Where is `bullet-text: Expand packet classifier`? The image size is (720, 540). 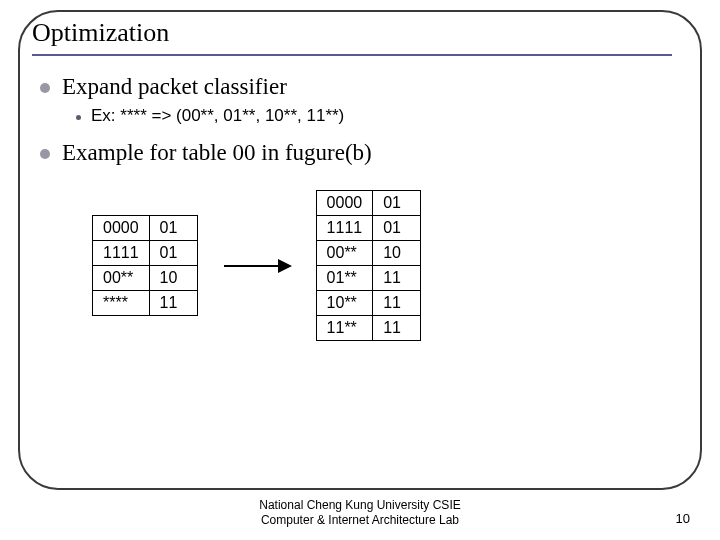
bullet-text: Expand packet classifier is located at coordinates (174, 87).